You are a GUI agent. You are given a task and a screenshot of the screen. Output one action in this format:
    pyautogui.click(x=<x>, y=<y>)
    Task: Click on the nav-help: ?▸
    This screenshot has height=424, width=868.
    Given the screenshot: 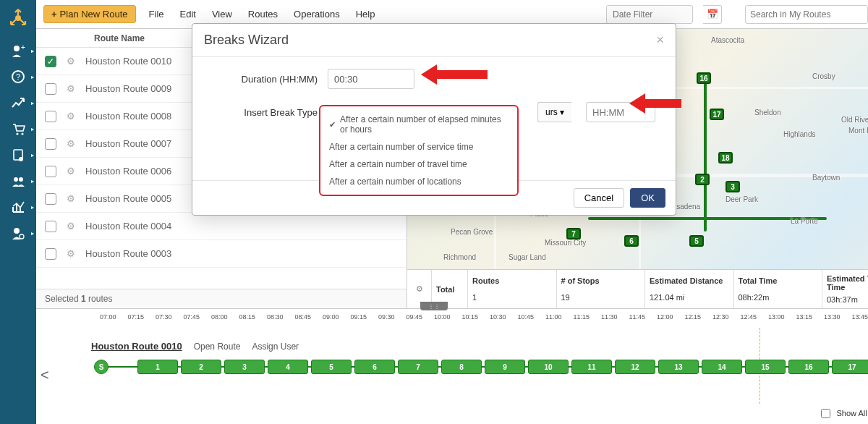 What is the action you would take?
    pyautogui.click(x=18, y=77)
    